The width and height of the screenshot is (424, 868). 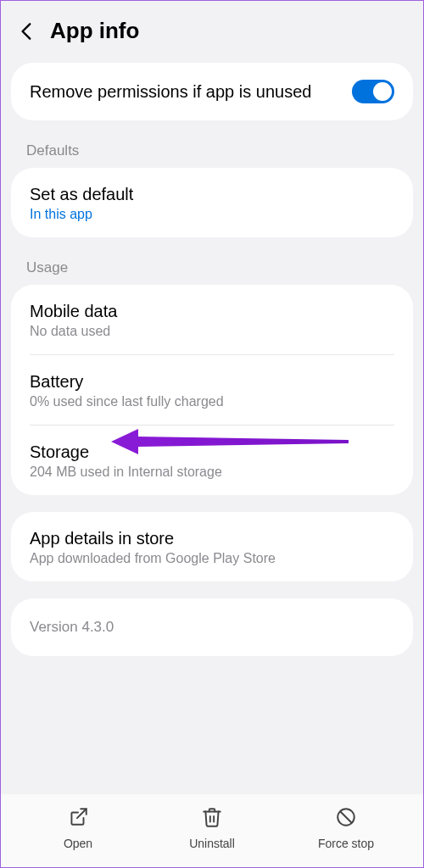 I want to click on open-icon, so click(x=78, y=819).